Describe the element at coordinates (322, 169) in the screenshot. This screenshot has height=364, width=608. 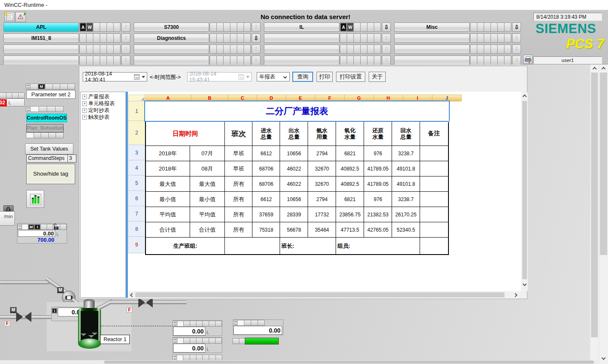
I see `data-cell: 32670` at that location.